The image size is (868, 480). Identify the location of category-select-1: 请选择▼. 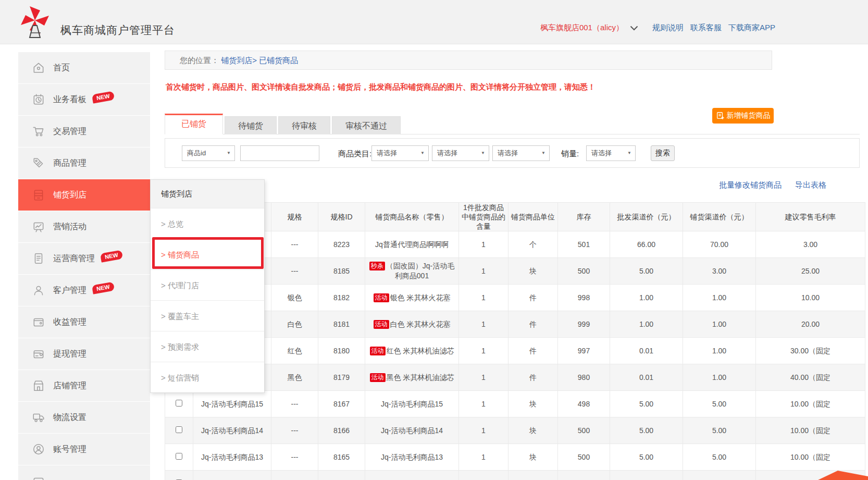
(400, 153).